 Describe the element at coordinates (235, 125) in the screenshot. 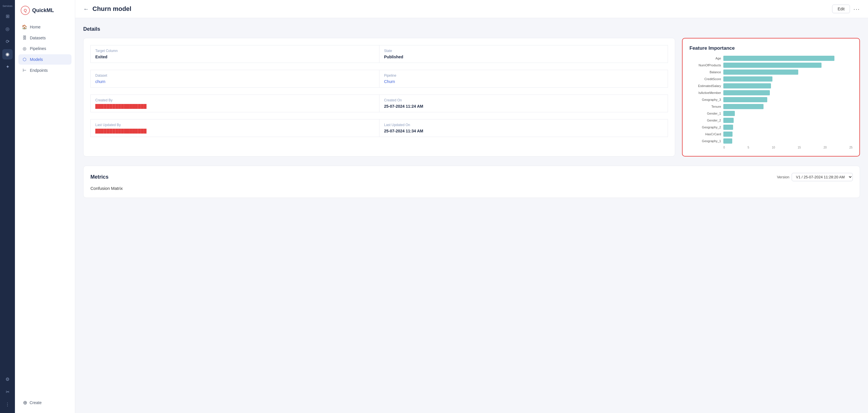

I see `last-updated-by-label: Last Updated By` at that location.